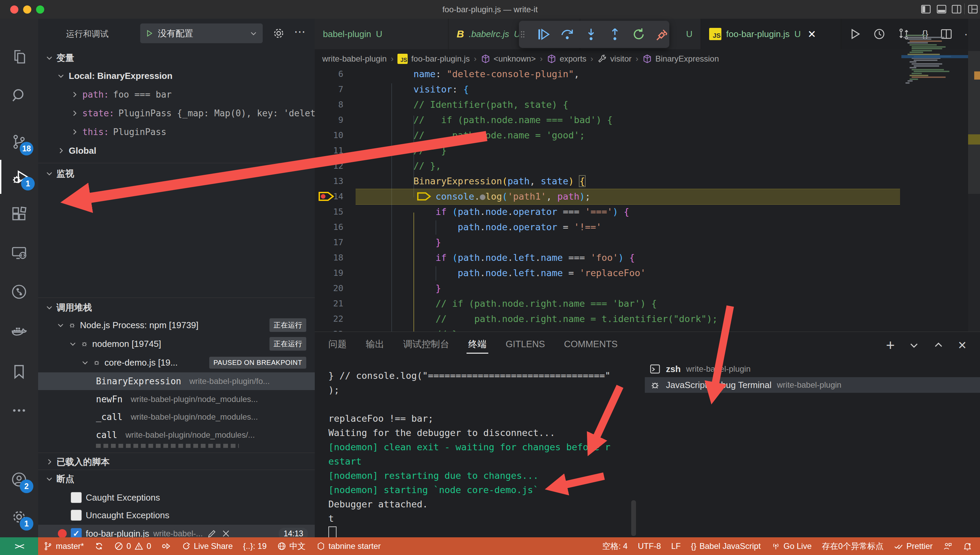 The height and width of the screenshot is (555, 980). Describe the element at coordinates (647, 135) in the screenshot. I see `code-line: 10 // path.node.name = 'good';` at that location.